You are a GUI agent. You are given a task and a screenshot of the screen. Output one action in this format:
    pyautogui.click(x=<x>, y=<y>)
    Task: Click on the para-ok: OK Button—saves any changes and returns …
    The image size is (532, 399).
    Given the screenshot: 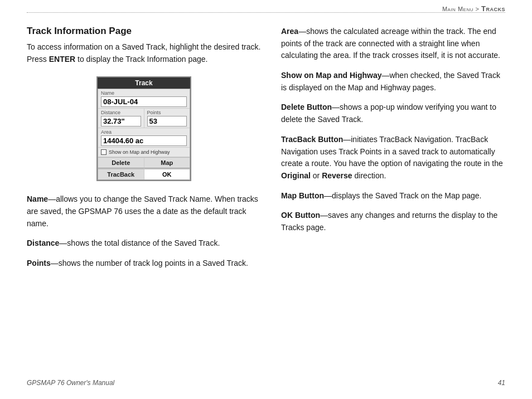 What is the action you would take?
    pyautogui.click(x=393, y=222)
    